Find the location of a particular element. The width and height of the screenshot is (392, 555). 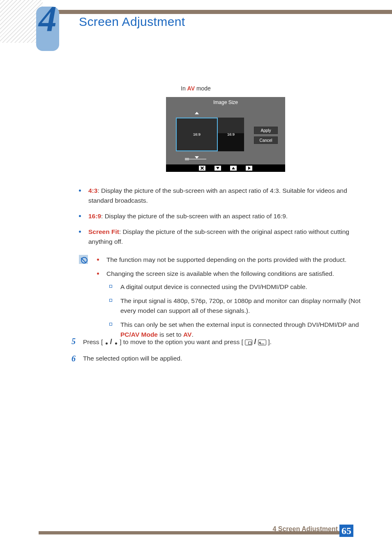

osd-preview-main: 16:9 is located at coordinates (197, 134).